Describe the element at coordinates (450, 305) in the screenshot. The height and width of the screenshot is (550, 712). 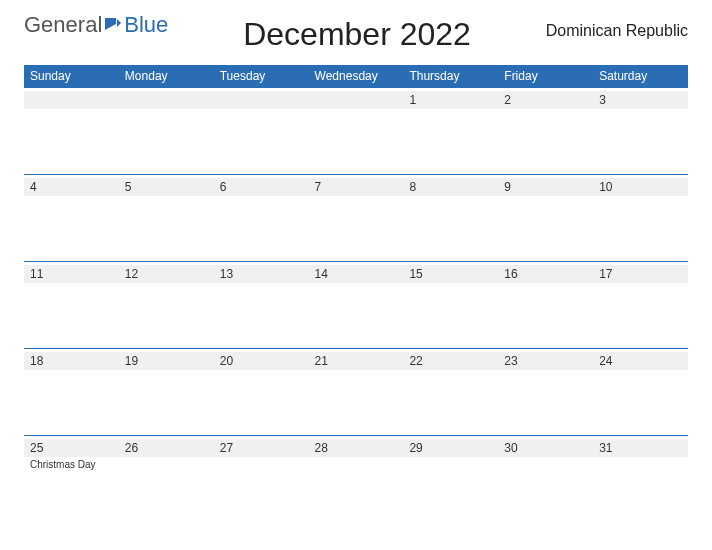
I see `calendar-cell: 15` at that location.